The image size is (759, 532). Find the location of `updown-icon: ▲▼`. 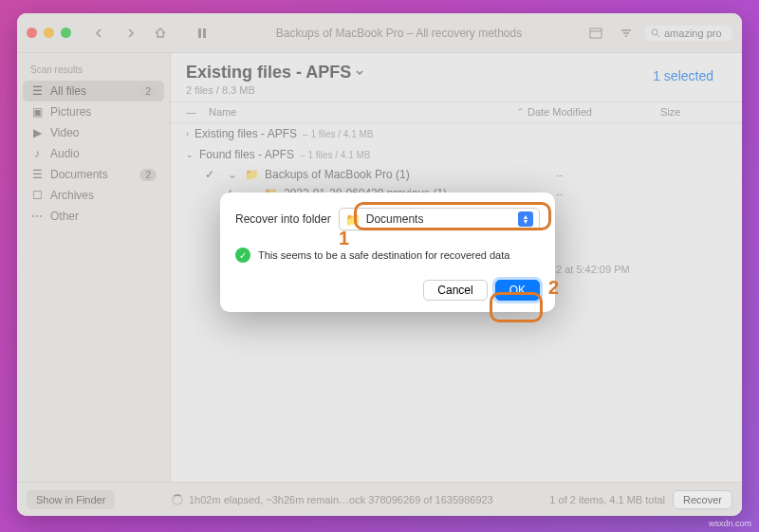

updown-icon: ▲▼ is located at coordinates (526, 219).